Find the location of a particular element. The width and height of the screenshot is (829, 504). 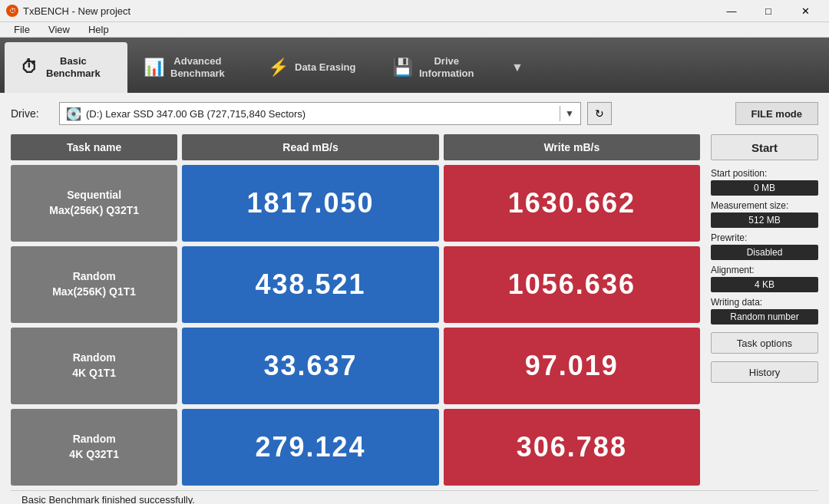

bench-row-0: SequentialMax(256K) Q32T1 1817.050 1630.… is located at coordinates (355, 203).